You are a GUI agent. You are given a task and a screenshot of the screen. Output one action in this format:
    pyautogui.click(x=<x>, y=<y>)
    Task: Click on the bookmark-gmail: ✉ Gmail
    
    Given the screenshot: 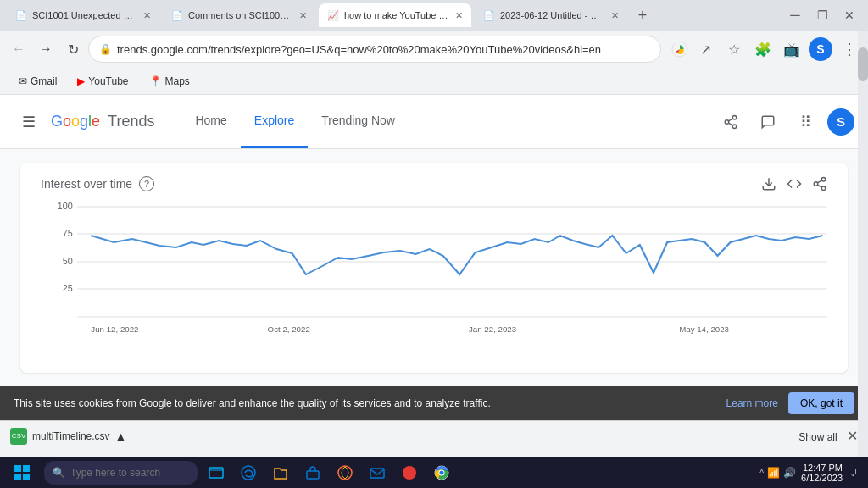 What is the action you would take?
    pyautogui.click(x=37, y=81)
    